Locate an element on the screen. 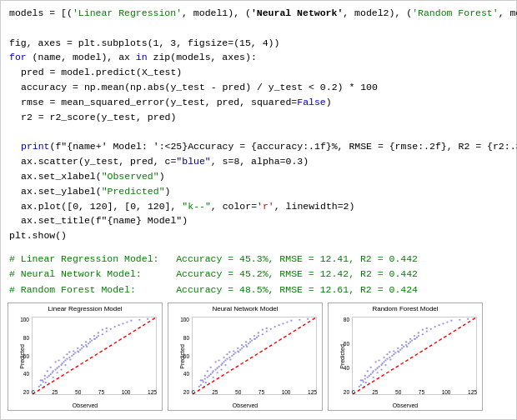 This screenshot has height=420, width=517. plot-title-1: Linear Regression Model is located at coordinates (85, 308).